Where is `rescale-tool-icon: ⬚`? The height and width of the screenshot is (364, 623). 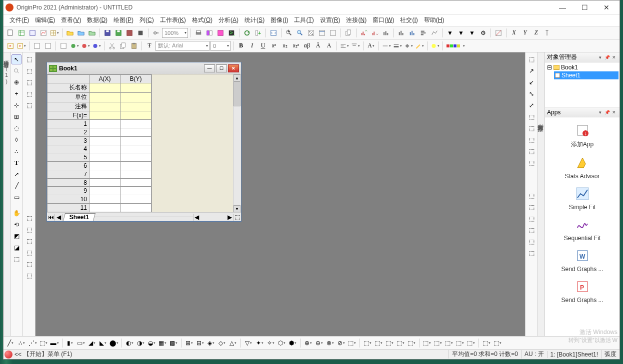
rescale-tool-icon: ⬚ is located at coordinates (16, 259).